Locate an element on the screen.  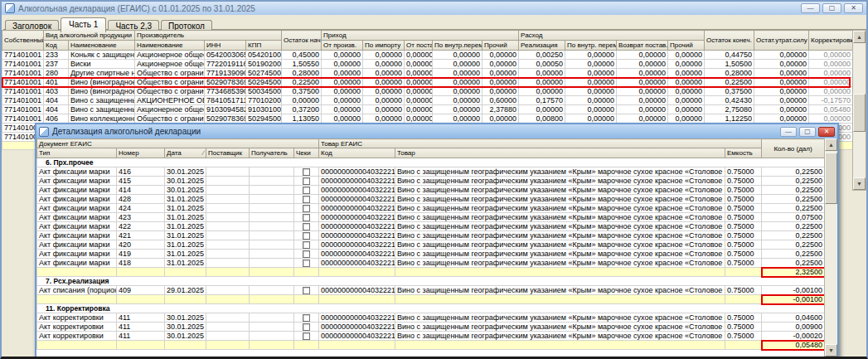
doc-number-cell: 411 is located at coordinates (141, 327).